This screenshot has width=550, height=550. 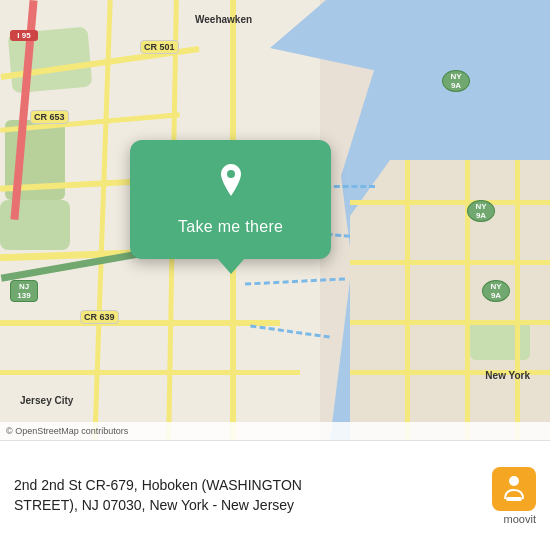 What do you see at coordinates (140, 323) in the screenshot?
I see `road-h5` at bounding box center [140, 323].